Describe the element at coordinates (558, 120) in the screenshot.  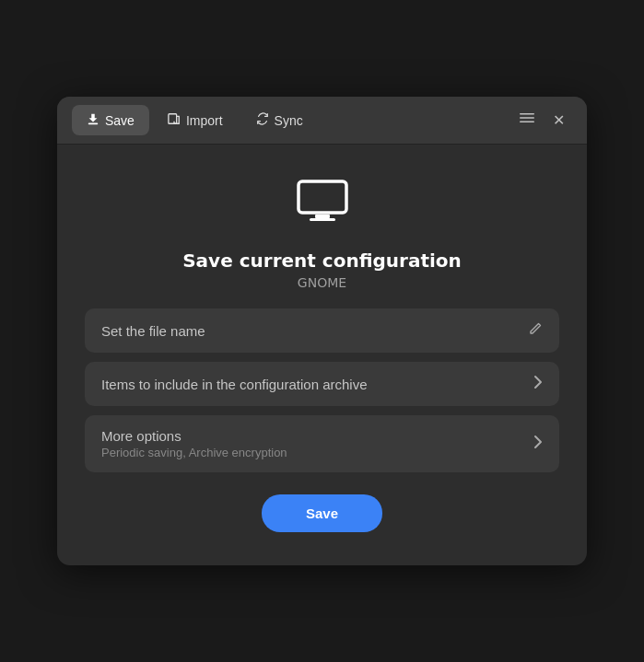
I see `close-icon: ✕` at that location.